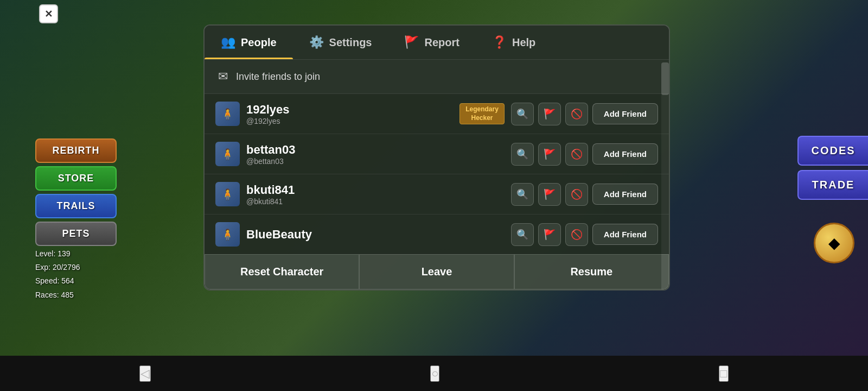 The image size is (868, 391). Describe the element at coordinates (223, 77) in the screenshot. I see `invite-icon: ✉` at that location.